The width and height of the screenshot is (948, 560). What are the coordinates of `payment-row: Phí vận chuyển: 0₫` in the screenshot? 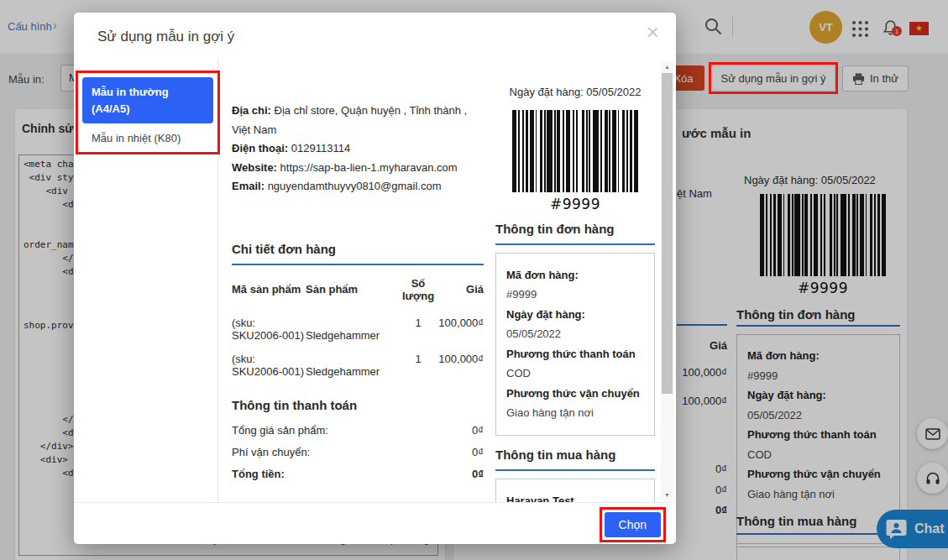 It's located at (358, 453).